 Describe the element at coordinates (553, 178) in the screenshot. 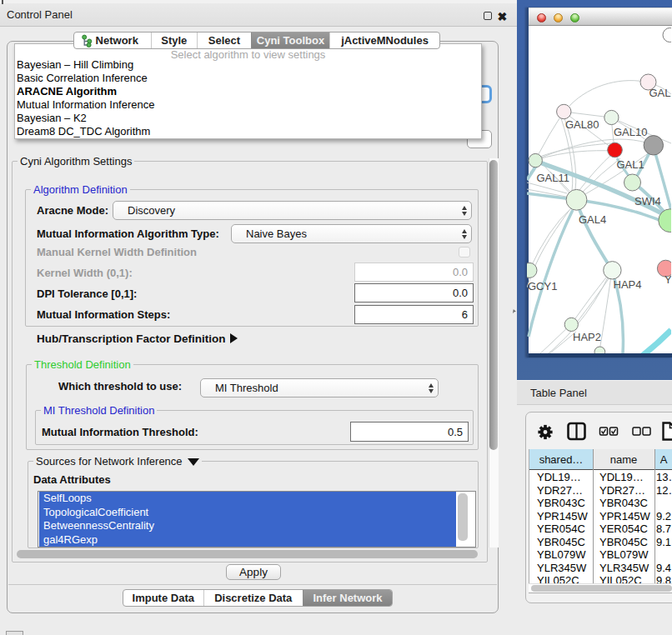

I see `svg-text: GAL11` at that location.